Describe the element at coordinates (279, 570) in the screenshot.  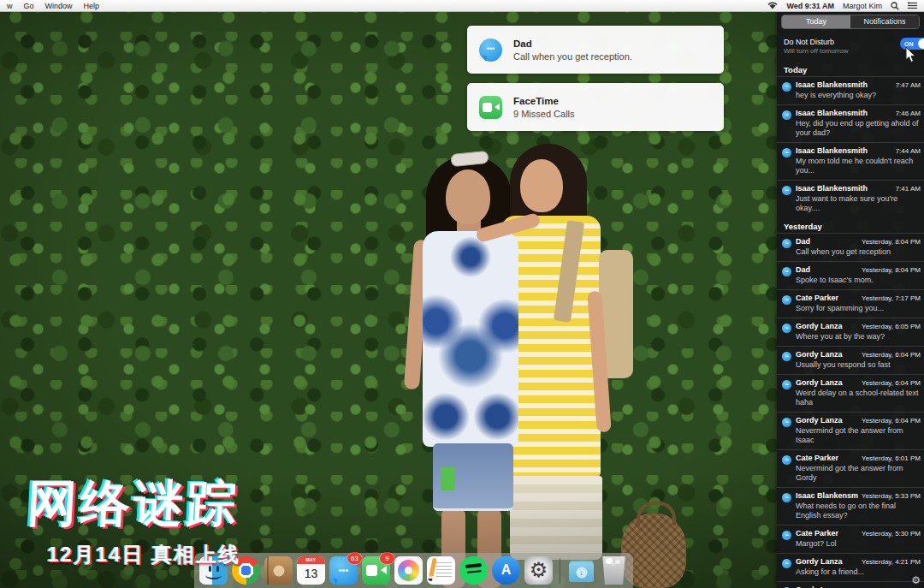
I see `dock-item-contacts-icon` at that location.